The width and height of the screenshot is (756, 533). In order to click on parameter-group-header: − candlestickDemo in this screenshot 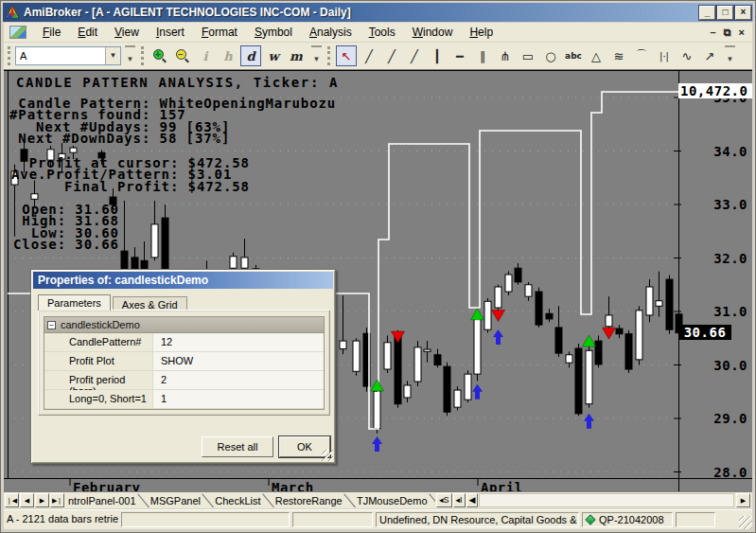, I will do `click(184, 326)`.